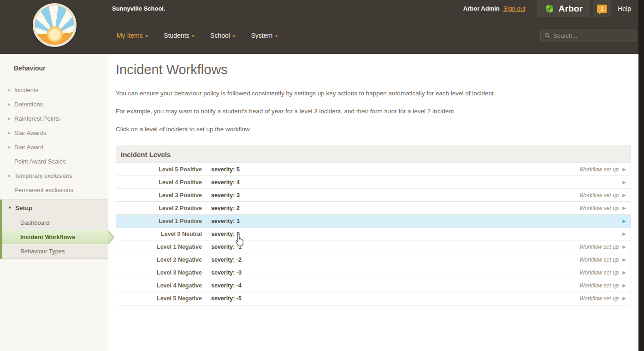  What do you see at coordinates (226, 286) in the screenshot?
I see `level-severity: severity: -4` at bounding box center [226, 286].